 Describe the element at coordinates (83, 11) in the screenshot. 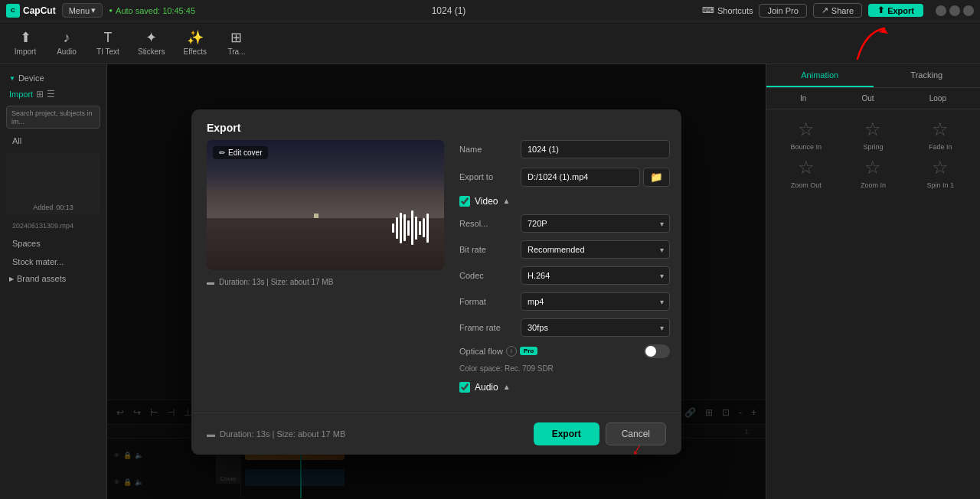

I see `menu-button: Menu ▾` at that location.